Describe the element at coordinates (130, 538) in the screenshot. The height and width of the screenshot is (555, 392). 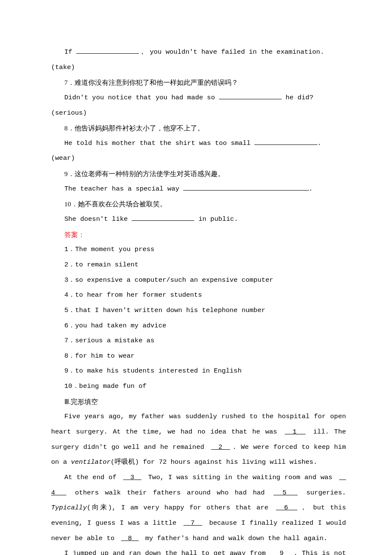
I see `cloze-blank-8: 8` at that location.